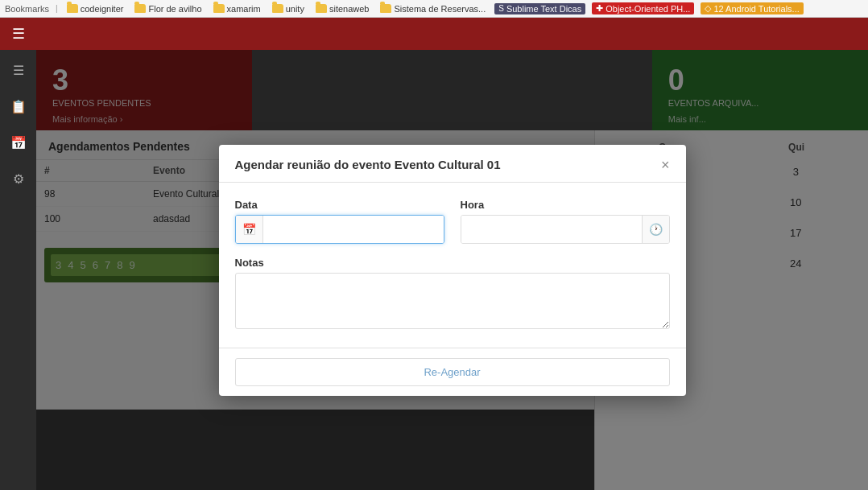 This screenshot has height=490, width=868. What do you see at coordinates (434, 9) in the screenshot?
I see `bookmarks-bar: Bookmarks | codeigniter Flor de avilho x…` at bounding box center [434, 9].